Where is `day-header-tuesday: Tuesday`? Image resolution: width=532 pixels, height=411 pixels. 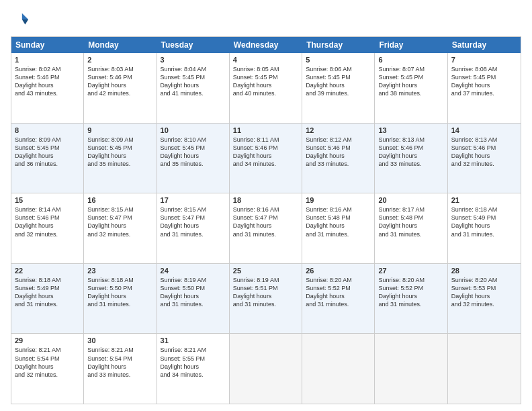
day-header-tuesday: Tuesday is located at coordinates (193, 45).